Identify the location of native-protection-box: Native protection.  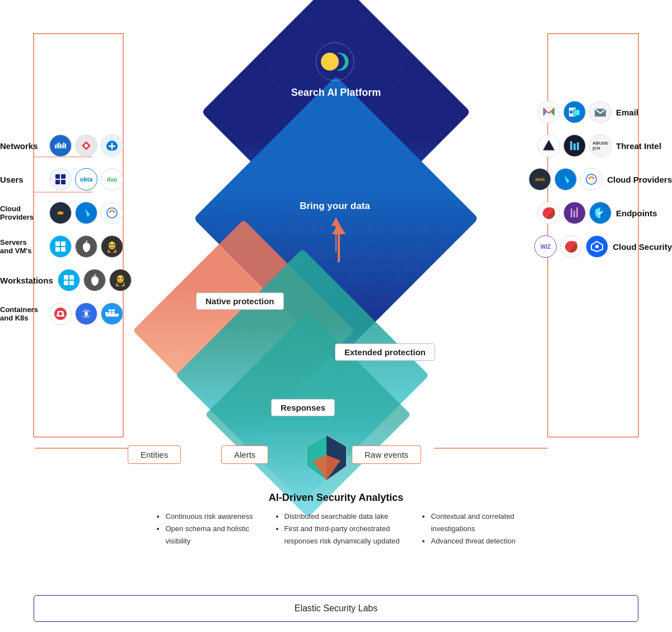
(240, 301).